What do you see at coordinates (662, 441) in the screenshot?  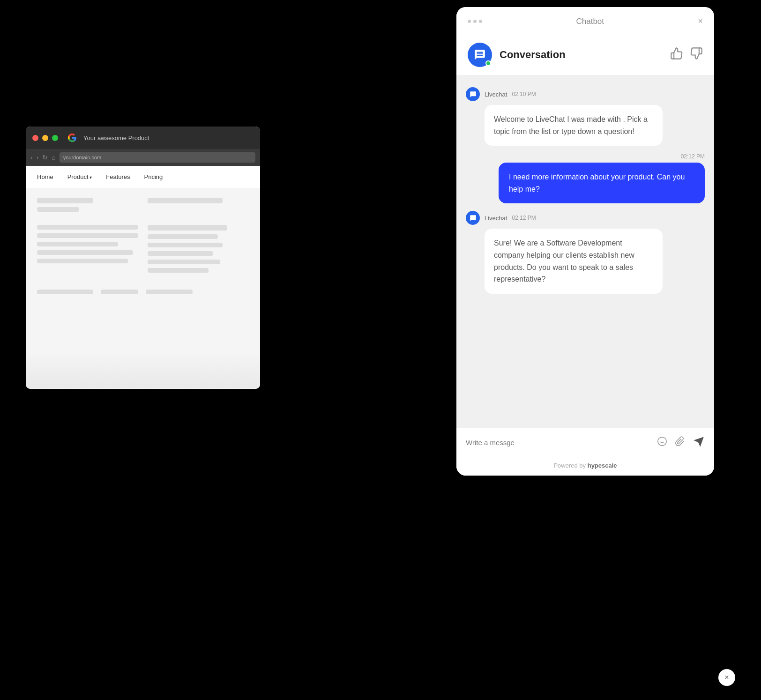 I see `emoji-icon` at bounding box center [662, 441].